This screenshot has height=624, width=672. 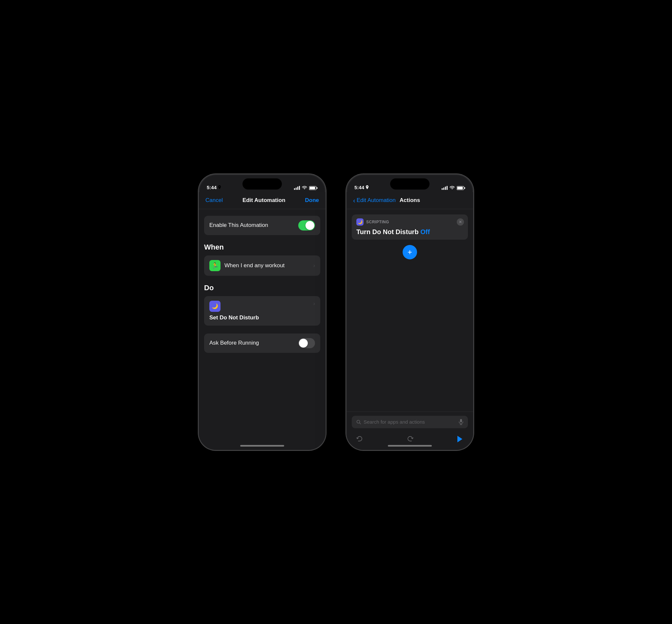 What do you see at coordinates (215, 265) in the screenshot?
I see `workout-icon: 🏃` at bounding box center [215, 265].